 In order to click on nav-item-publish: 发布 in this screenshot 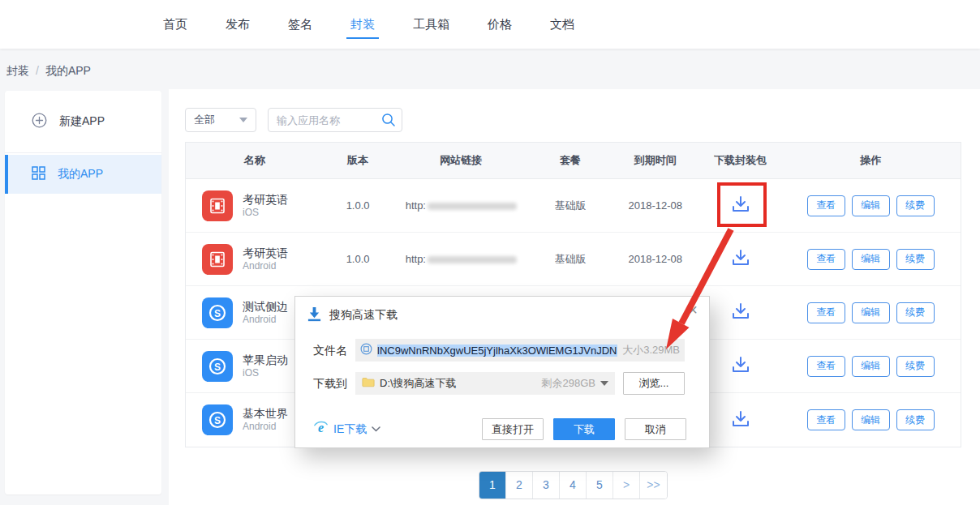, I will do `click(238, 24)`.